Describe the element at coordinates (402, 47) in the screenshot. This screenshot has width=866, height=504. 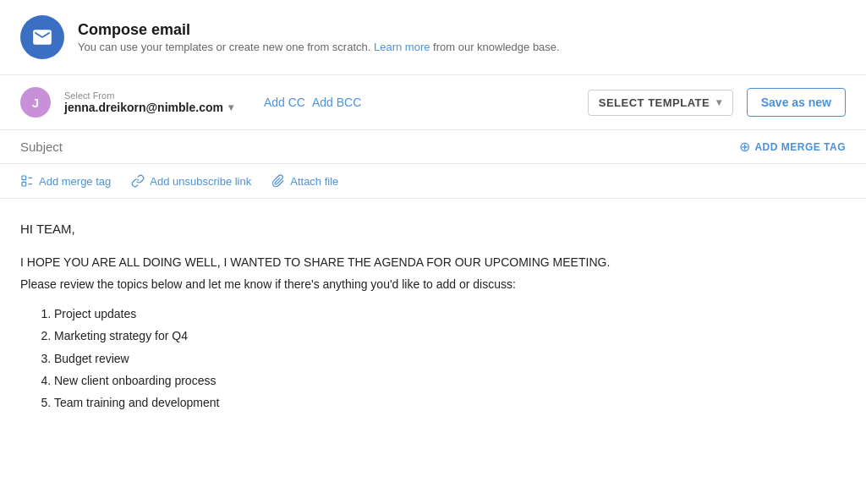
I see `learn-more-link: Learn more` at that location.